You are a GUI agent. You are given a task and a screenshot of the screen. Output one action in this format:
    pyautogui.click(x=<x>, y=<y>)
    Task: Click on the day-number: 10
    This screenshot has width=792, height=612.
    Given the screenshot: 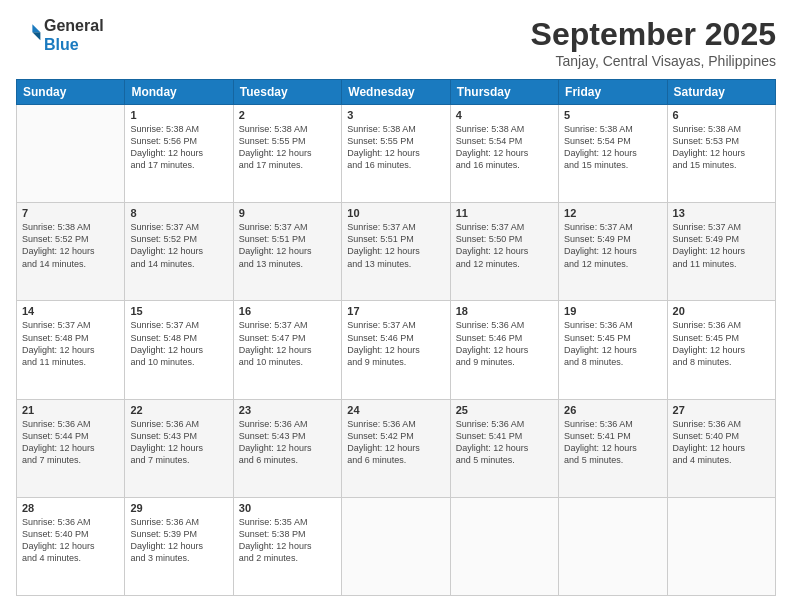 What is the action you would take?
    pyautogui.click(x=396, y=213)
    